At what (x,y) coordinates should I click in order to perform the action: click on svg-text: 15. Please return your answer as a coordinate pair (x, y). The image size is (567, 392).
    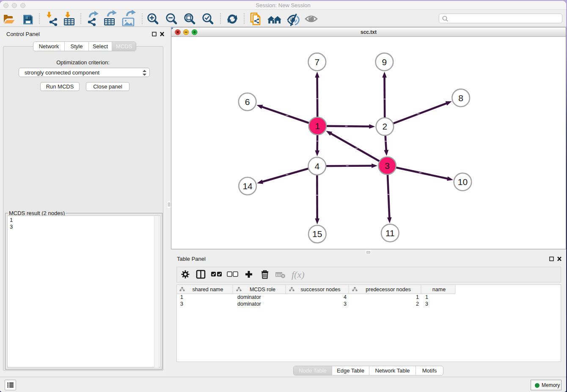
    Looking at the image, I should click on (317, 234).